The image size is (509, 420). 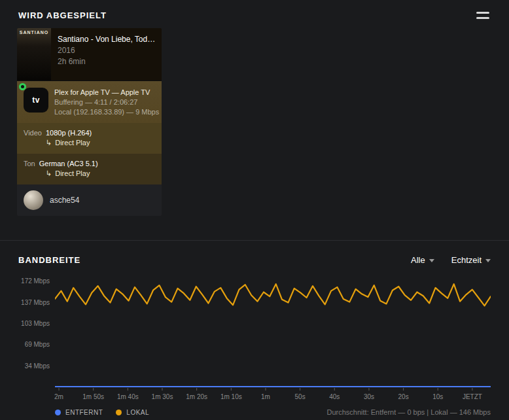 I want to click on poster-title-text: SANTIANO, so click(x=34, y=31).